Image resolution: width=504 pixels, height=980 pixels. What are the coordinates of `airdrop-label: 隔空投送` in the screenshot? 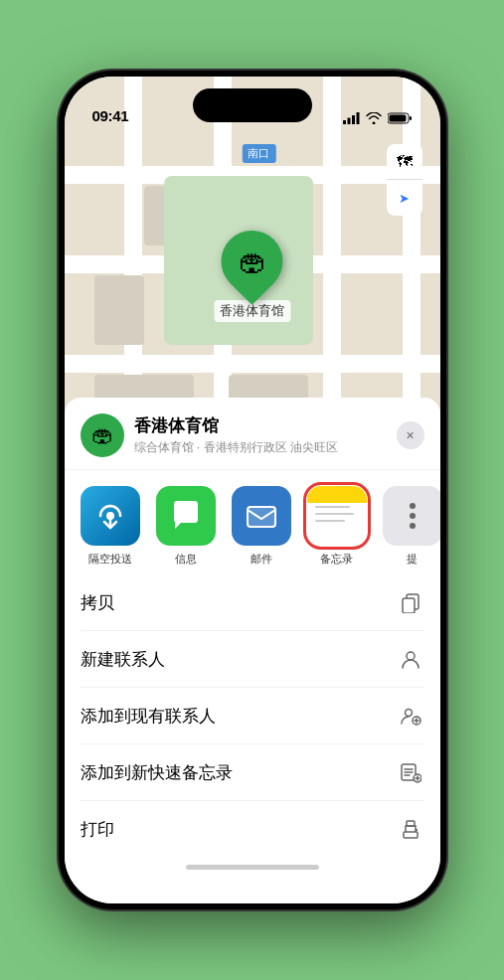 It's located at (110, 559).